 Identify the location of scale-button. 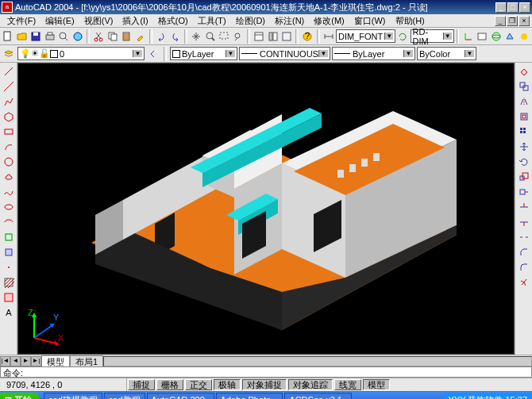
(524, 177).